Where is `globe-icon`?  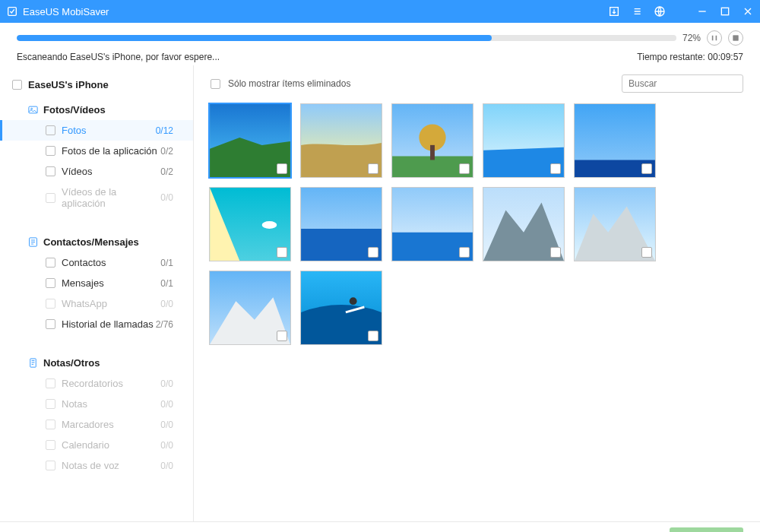 globe-icon is located at coordinates (660, 11).